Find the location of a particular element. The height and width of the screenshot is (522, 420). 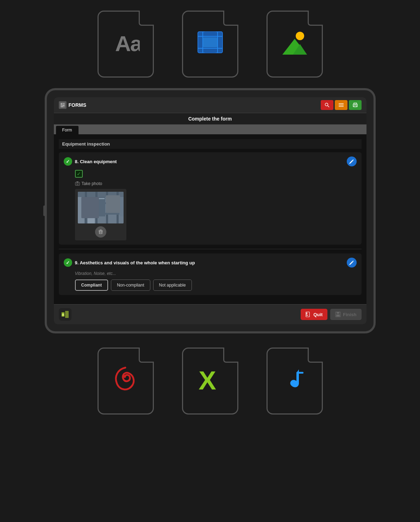

item-8-photo-section: Take photo is located at coordinates (216, 211).